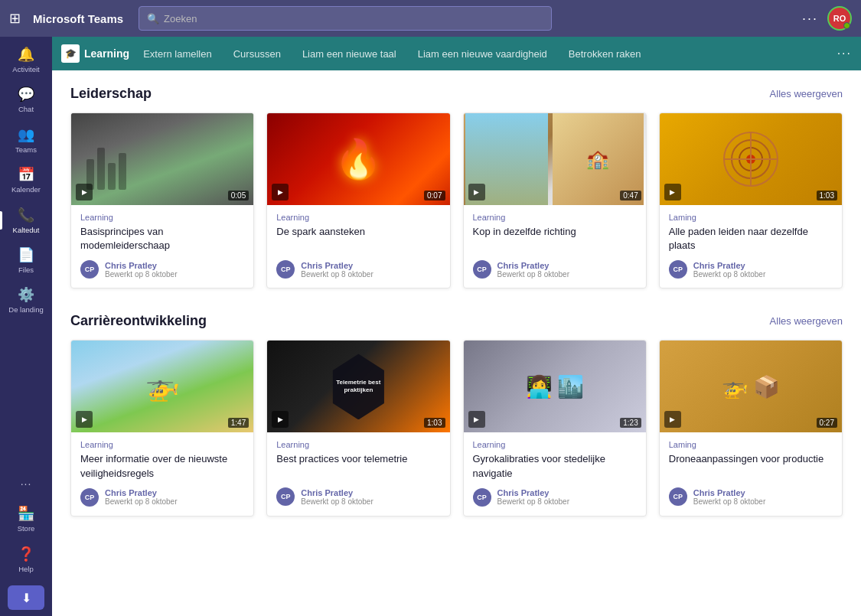 This screenshot has height=616, width=861. Describe the element at coordinates (26, 559) in the screenshot. I see `sidebar-item-help: ❓ Help` at that location.